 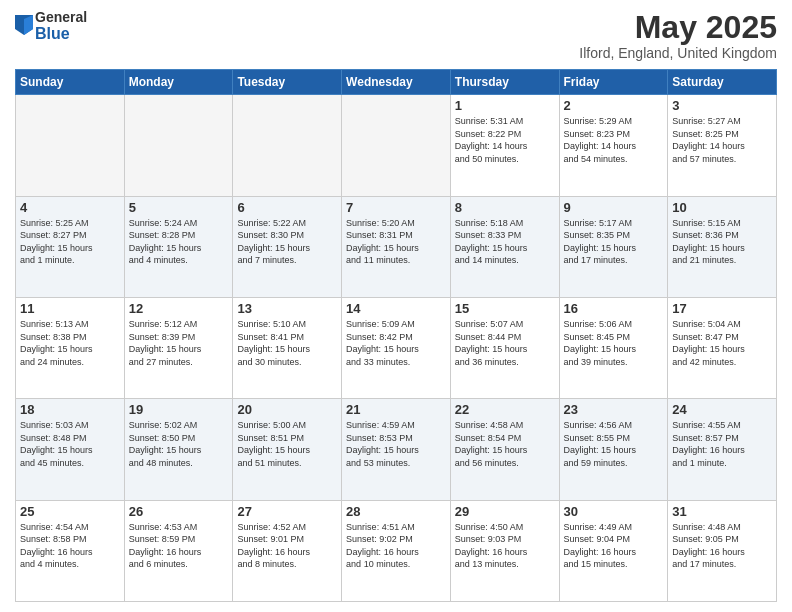 What do you see at coordinates (614, 348) in the screenshot?
I see `calendar-cell: 16Sunrise: 5:06 AM Sunset: 8:45 PM Dayli…` at bounding box center [614, 348].